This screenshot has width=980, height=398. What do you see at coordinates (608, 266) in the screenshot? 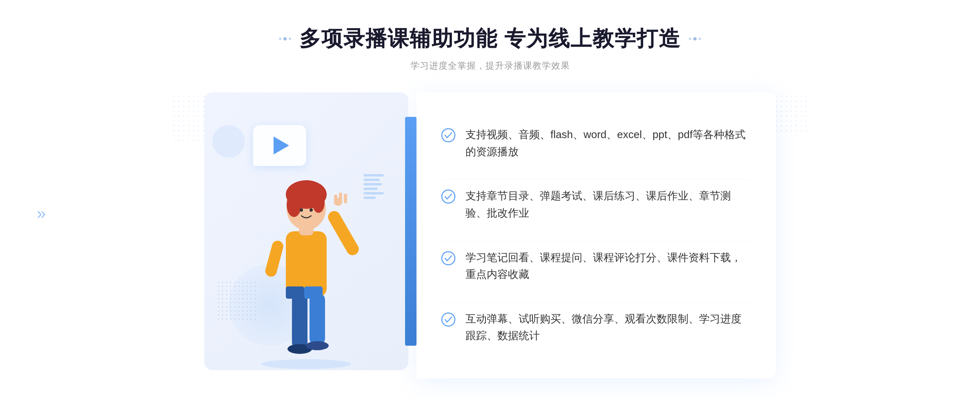
I see `feature-text-3: 学习笔记回看、课程提问、课程评论打分、课件资料下载，重点内容收藏` at bounding box center [608, 266].